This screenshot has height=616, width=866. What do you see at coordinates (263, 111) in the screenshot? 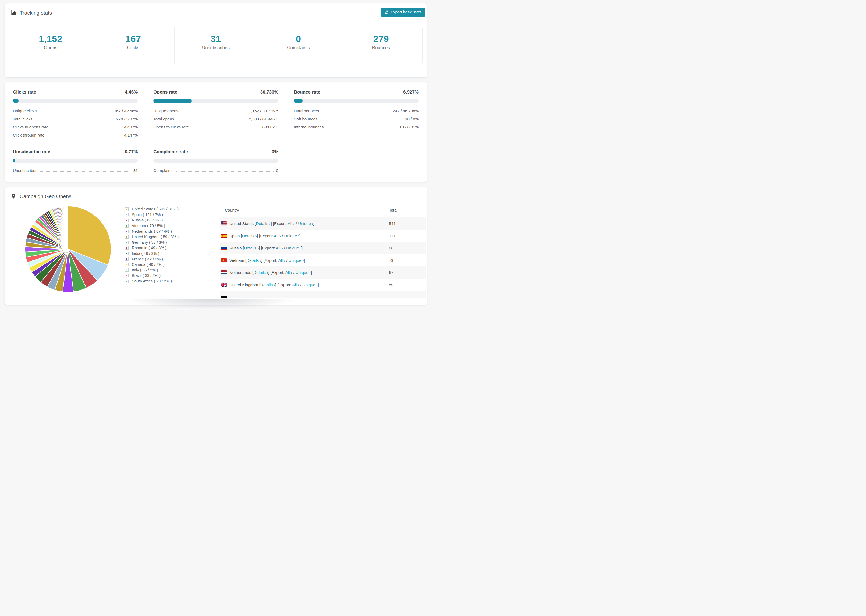
I see `detail-value: 1,152 / 30.736%` at bounding box center [263, 111].